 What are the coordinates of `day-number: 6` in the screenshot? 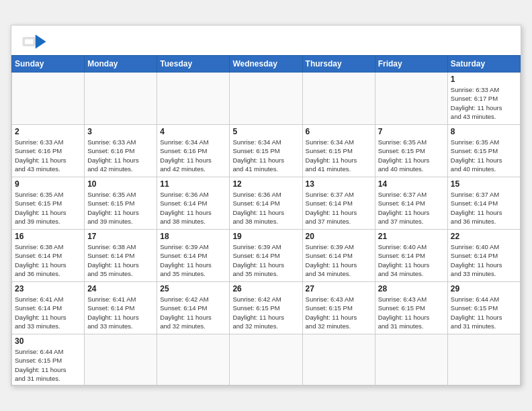 It's located at (339, 132).